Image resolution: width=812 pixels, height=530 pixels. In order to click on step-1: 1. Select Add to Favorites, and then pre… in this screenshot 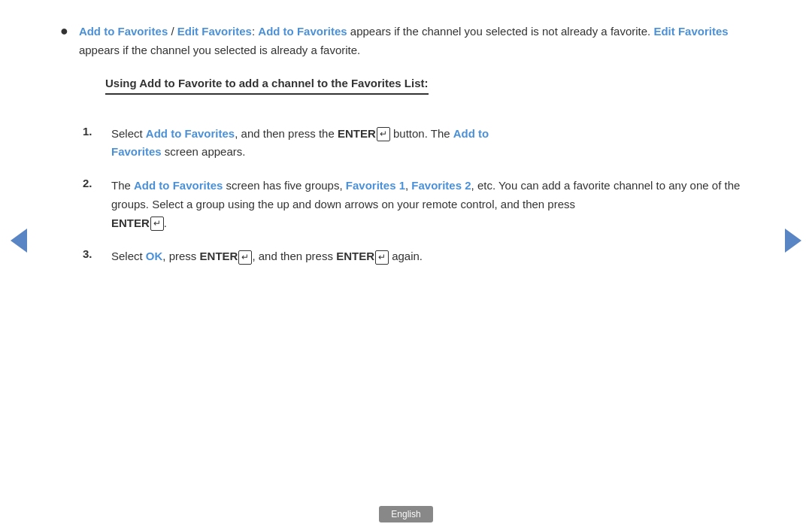, I will do `click(417, 144)`.